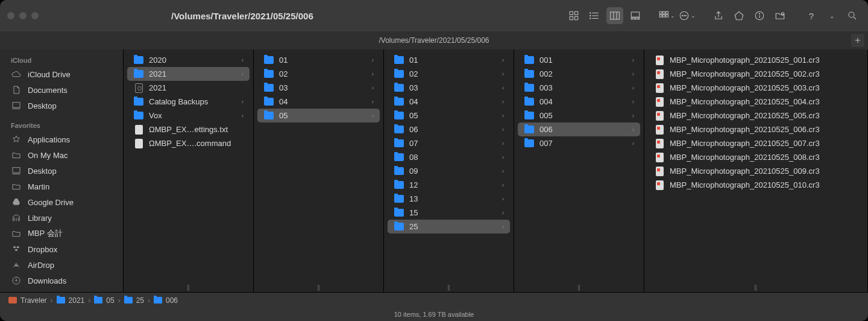  Describe the element at coordinates (659, 130) in the screenshot. I see `image-file-icon` at that location.